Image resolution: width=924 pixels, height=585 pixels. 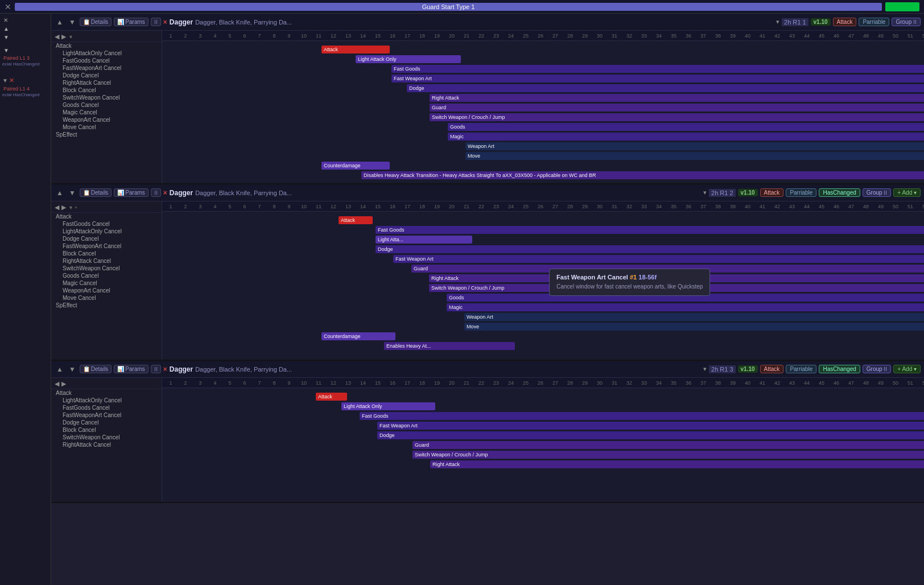 I want to click on panel3-close-btn: ×, so click(x=165, y=369).